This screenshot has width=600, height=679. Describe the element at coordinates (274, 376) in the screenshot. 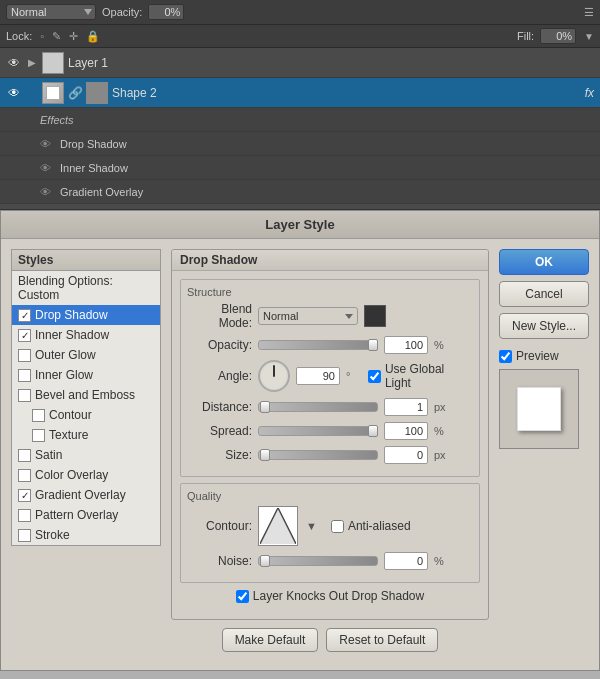

I see `angle-dial` at that location.